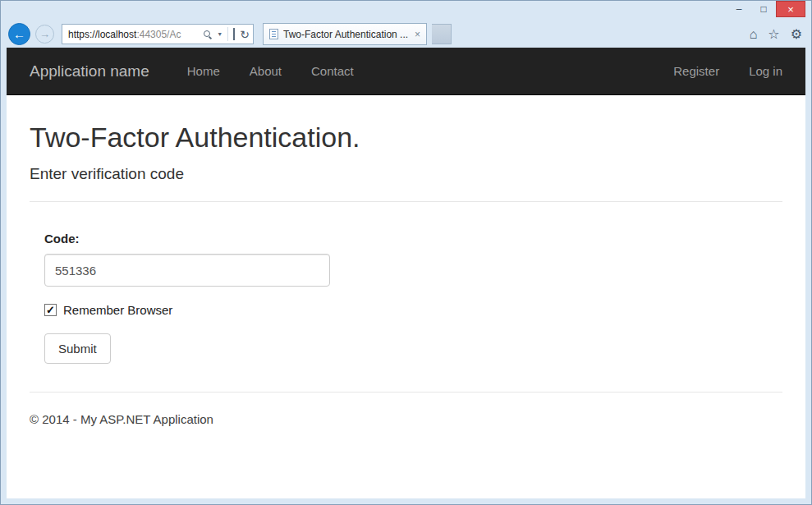 This screenshot has width=812, height=505. I want to click on minimize-button: –, so click(739, 9).